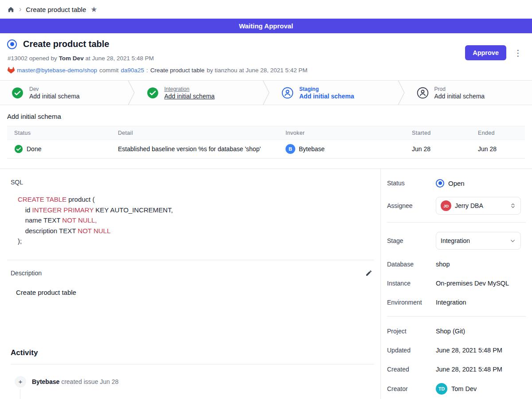 The height and width of the screenshot is (399, 532). Describe the element at coordinates (442, 389) in the screenshot. I see `creator-avatar: TD` at that location.